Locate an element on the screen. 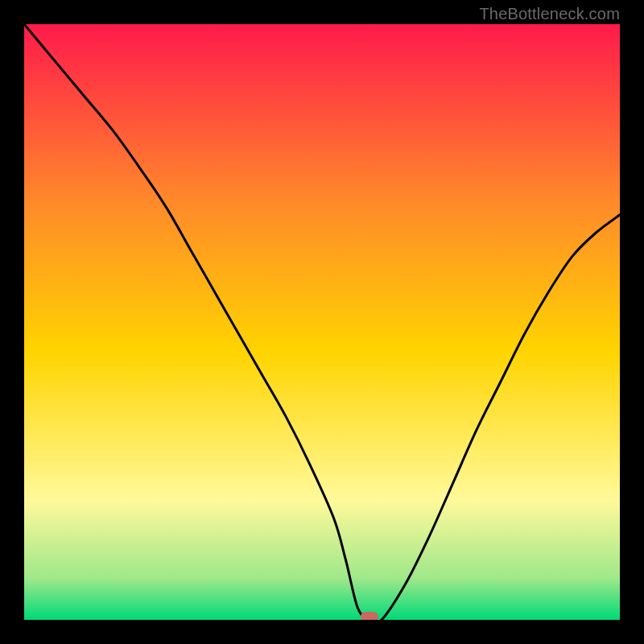 The image size is (644, 644). watermark-label: TheBottleneck.com is located at coordinates (549, 14).